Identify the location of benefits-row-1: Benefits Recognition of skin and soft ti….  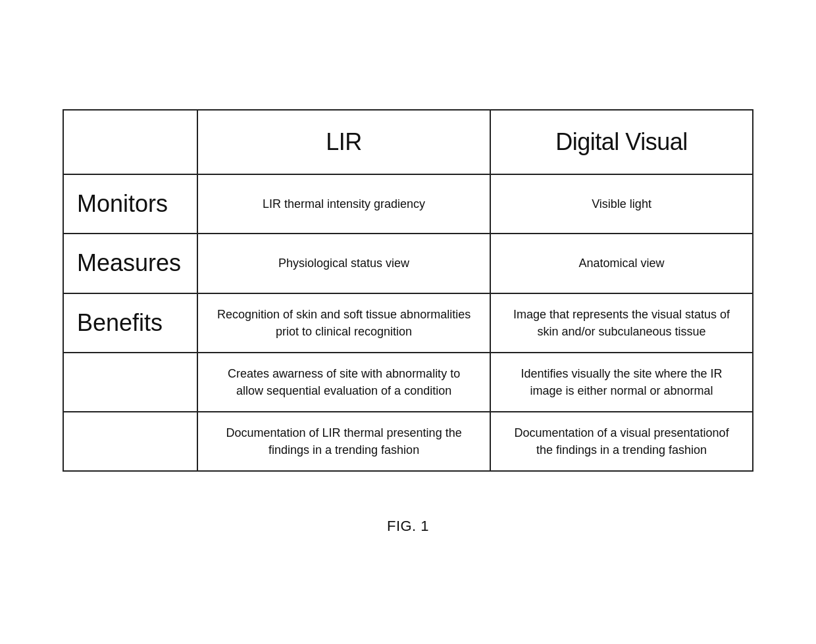
(408, 323).